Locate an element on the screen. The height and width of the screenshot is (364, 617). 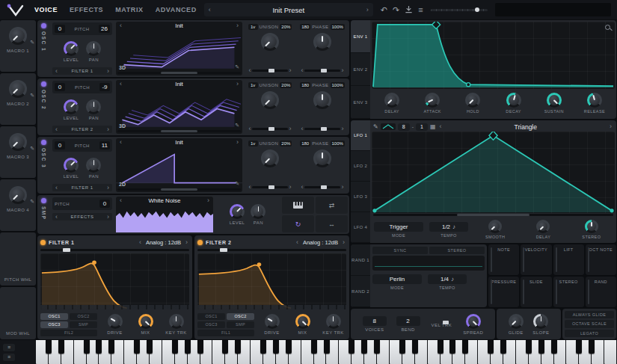
osc1-phase-slider is located at coordinates (322, 70).